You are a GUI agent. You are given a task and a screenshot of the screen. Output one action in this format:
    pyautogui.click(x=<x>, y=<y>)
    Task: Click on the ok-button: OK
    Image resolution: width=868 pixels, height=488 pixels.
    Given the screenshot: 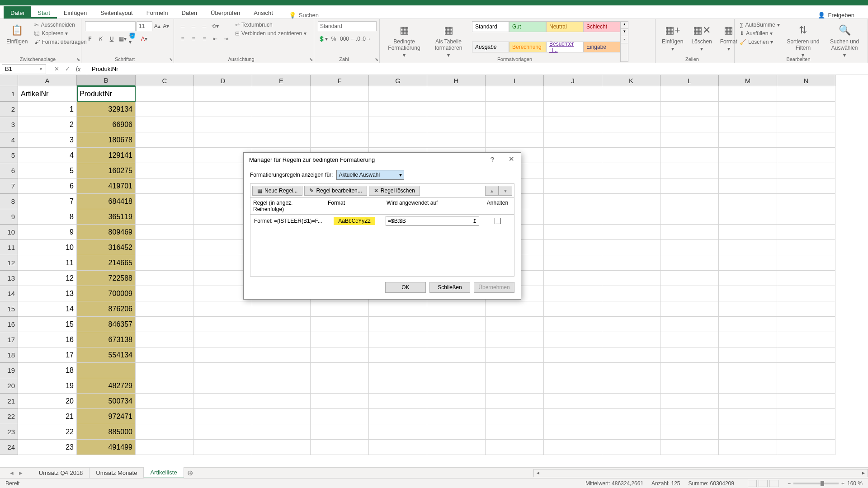 What is the action you would take?
    pyautogui.click(x=406, y=287)
    